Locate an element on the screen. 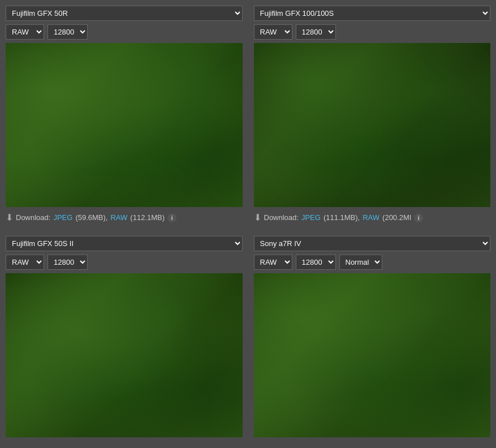 The image size is (496, 448). panel-1-format-iso-controls: RAW JPEG 100200400800 160032006400 12800… is located at coordinates (124, 32).